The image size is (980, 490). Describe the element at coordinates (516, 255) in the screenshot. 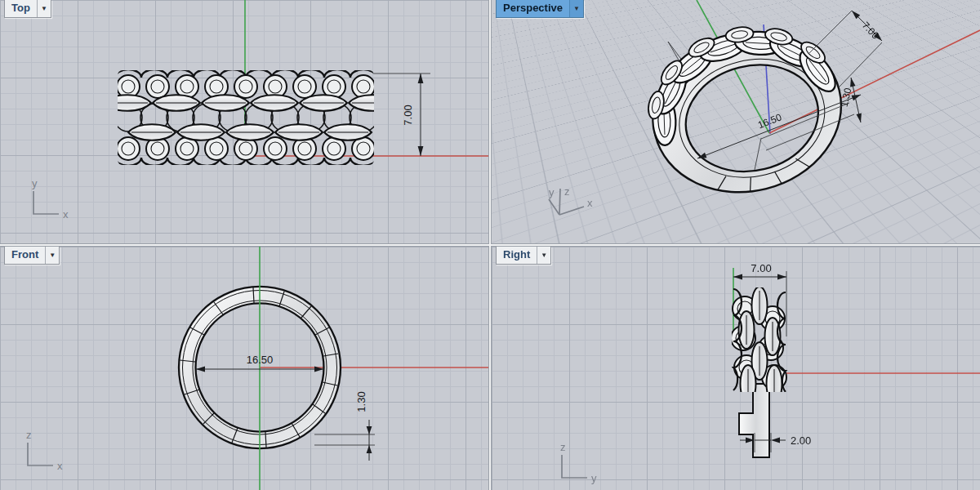

I see `viewport-title: Right` at that location.